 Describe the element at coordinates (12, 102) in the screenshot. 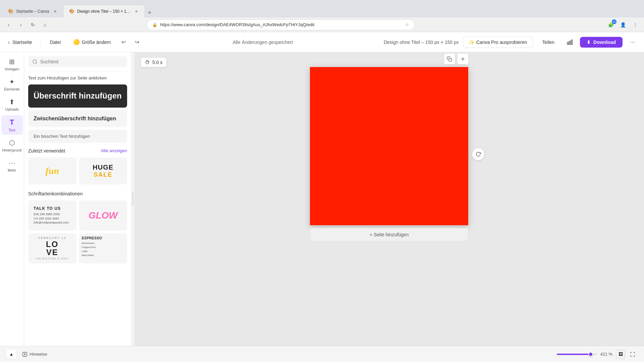

I see `uploads-icon: ⬆` at that location.